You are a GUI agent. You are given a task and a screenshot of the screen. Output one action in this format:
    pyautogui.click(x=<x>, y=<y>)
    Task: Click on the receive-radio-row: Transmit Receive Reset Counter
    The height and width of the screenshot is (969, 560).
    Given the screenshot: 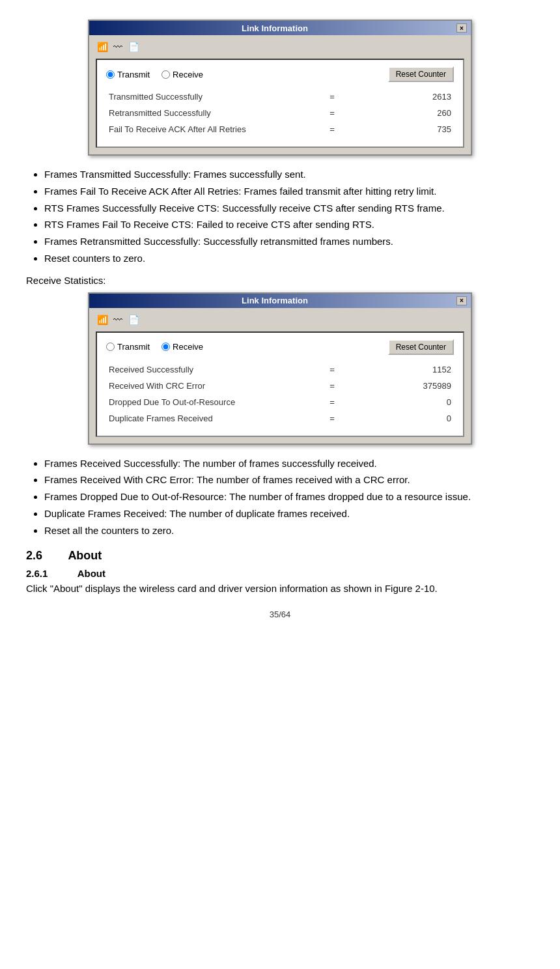 What is the action you would take?
    pyautogui.click(x=280, y=347)
    